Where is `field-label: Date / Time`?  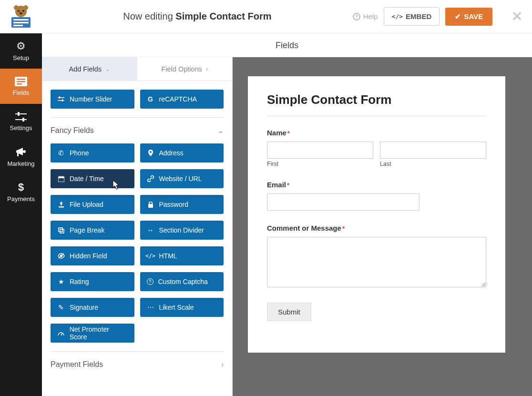 field-label: Date / Time is located at coordinates (87, 179).